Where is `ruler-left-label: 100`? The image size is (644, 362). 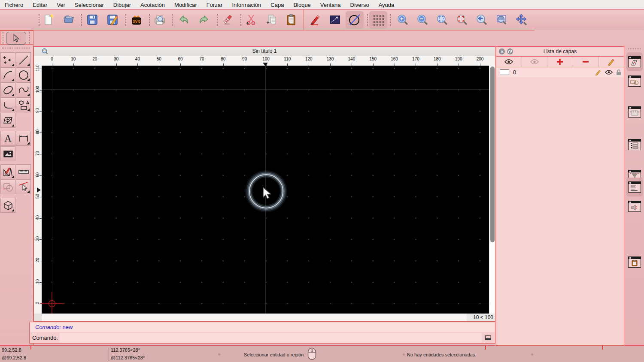
ruler-left-label: 100 is located at coordinates (38, 89).